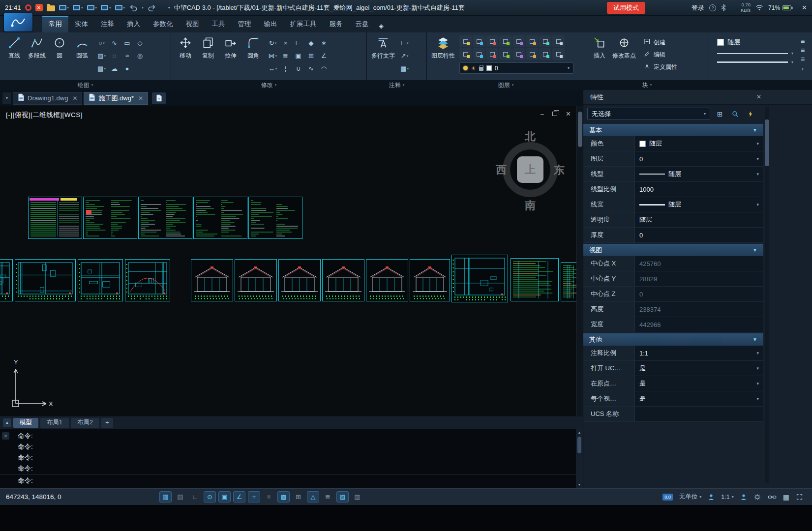 This screenshot has width=812, height=531. Describe the element at coordinates (253, 57) in the screenshot. I see `fillet-button: .nd{fill:#3db6ec;stroke:none}.fd{fill:#1…` at that location.